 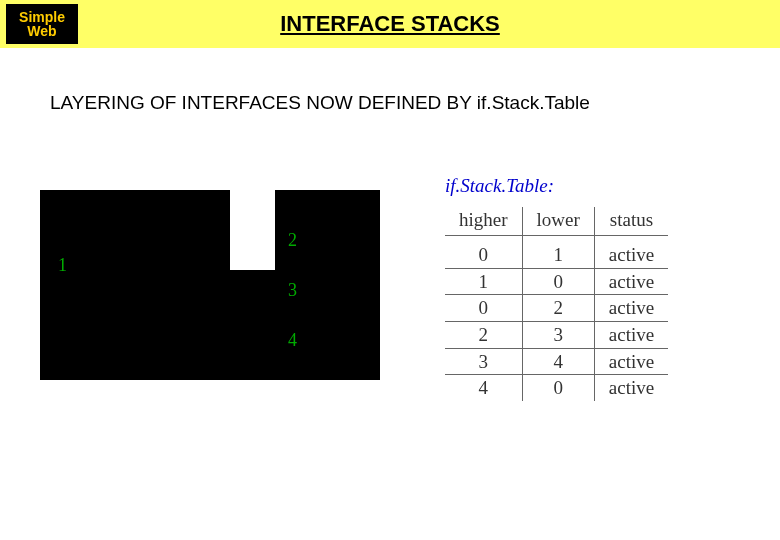 I want to click on diagram-label-3: 3, so click(x=292, y=290).